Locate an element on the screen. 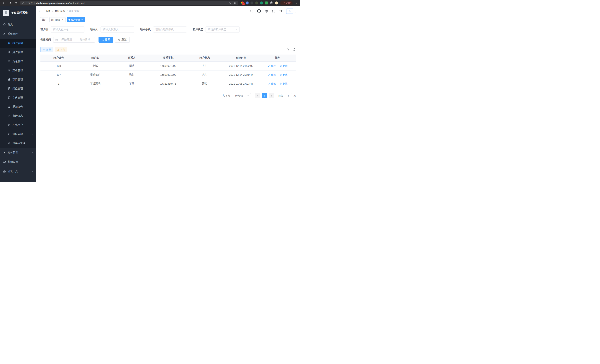 The height and width of the screenshot is (364, 600). sidebar-item-infra: 基础设施 is located at coordinates (18, 162).